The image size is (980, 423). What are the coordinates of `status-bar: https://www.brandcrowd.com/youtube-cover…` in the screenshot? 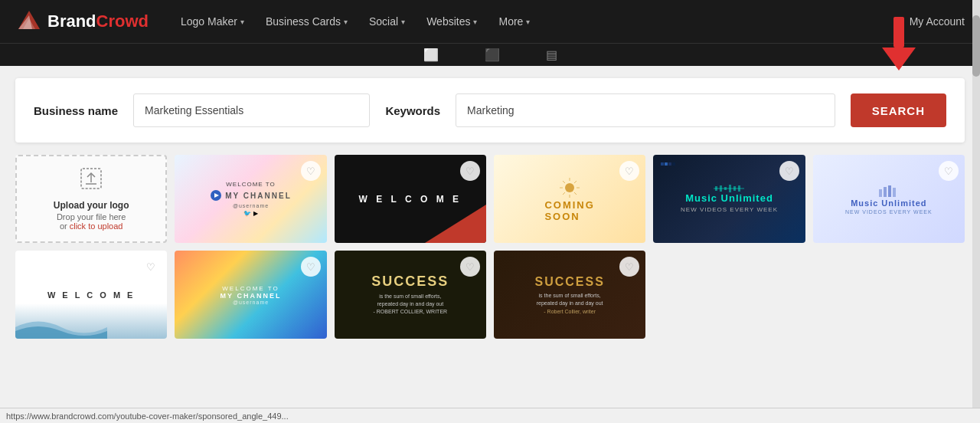 It's located at (490, 415).